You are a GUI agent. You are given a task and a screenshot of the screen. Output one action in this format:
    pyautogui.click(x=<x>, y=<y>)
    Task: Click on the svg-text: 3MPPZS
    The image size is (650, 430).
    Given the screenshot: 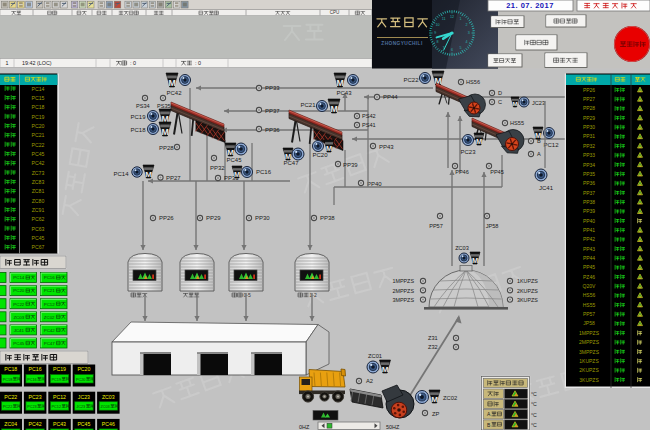 What is the action you would take?
    pyautogui.click(x=590, y=352)
    